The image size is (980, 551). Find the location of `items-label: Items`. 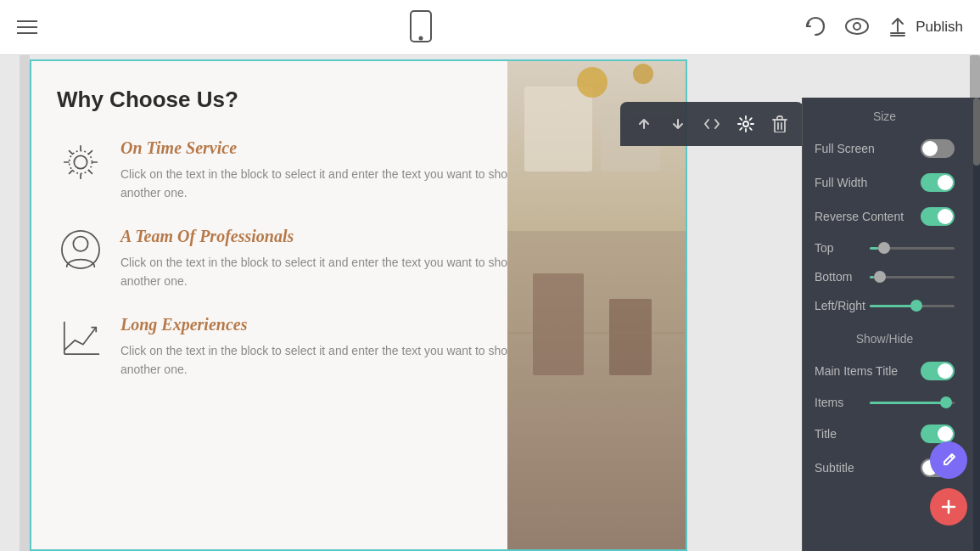

items-label: Items is located at coordinates (829, 402).